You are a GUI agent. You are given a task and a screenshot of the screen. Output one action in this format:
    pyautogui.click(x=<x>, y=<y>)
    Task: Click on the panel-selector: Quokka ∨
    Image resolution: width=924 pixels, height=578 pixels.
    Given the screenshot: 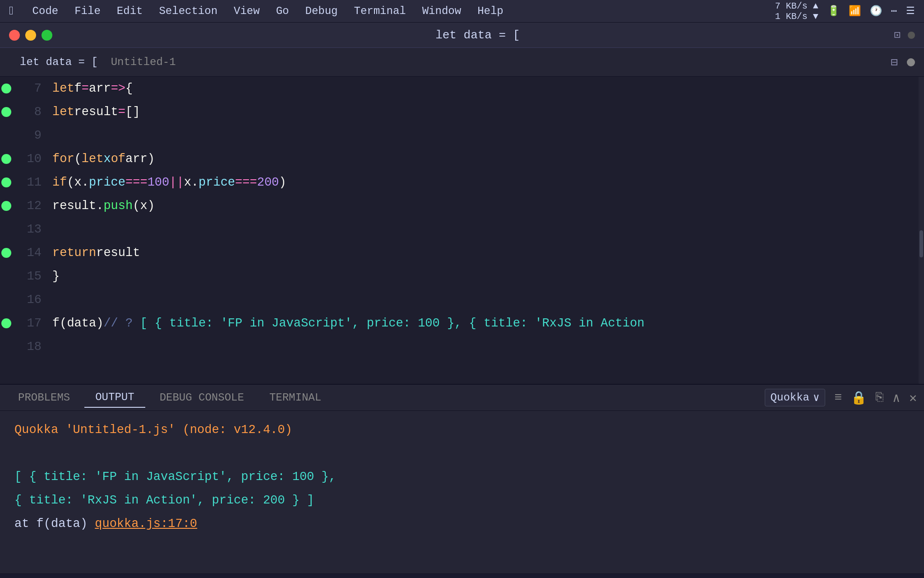 What is the action you would take?
    pyautogui.click(x=795, y=397)
    